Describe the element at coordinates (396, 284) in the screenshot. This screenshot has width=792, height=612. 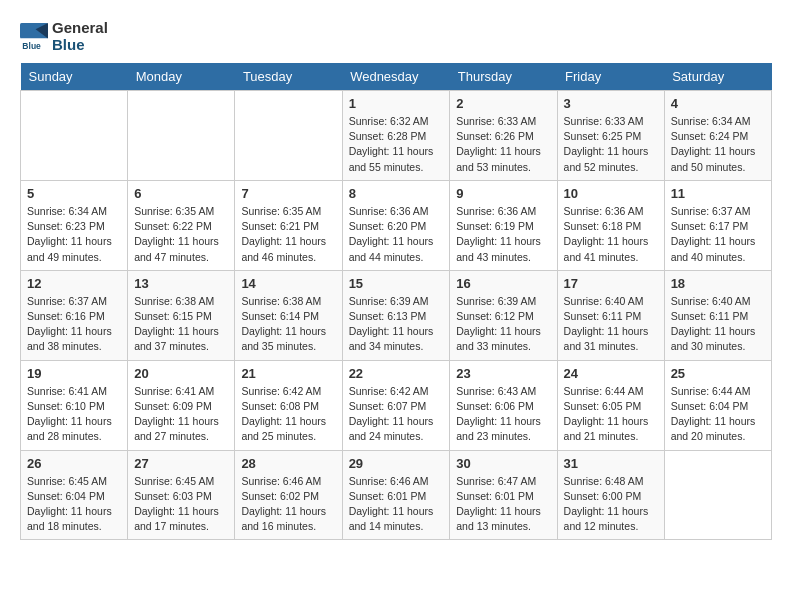
I see `day-number: 15` at that location.